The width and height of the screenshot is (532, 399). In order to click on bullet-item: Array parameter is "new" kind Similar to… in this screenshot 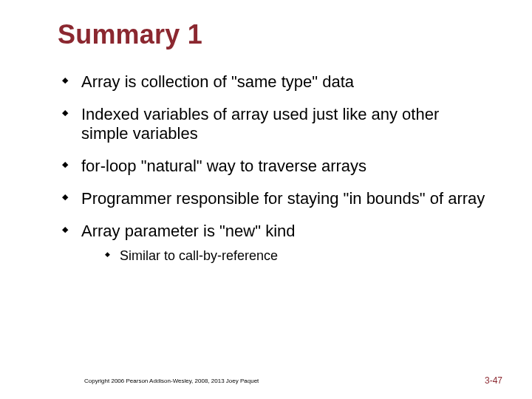, I will do `click(273, 243)`.